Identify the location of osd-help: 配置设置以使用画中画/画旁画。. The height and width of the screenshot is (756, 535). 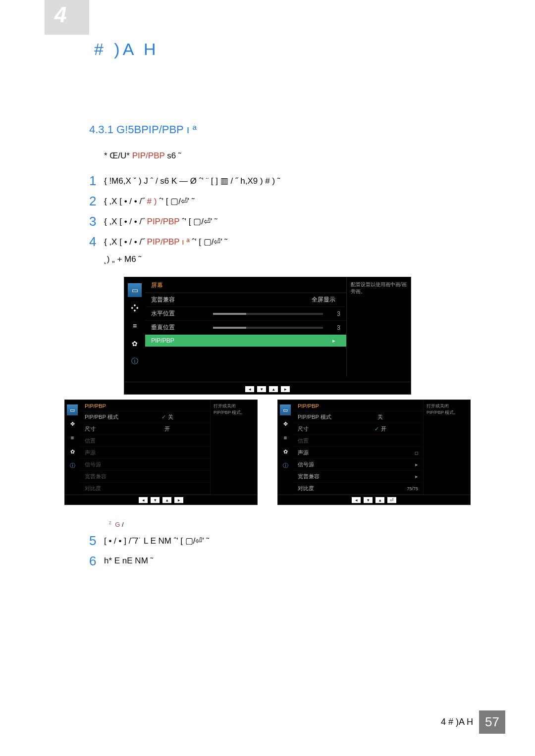
(378, 327).